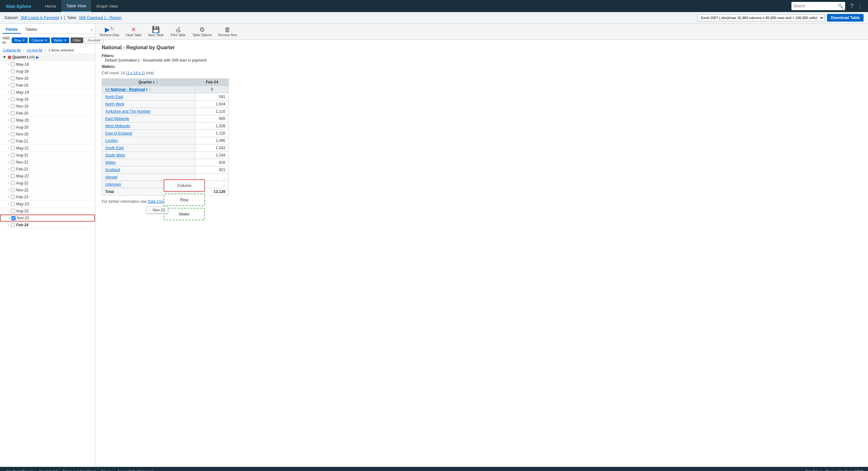 The height and width of the screenshot is (471, 868). Describe the element at coordinates (212, 90) in the screenshot. I see `sort-arrows-cell: ⇅` at that location.